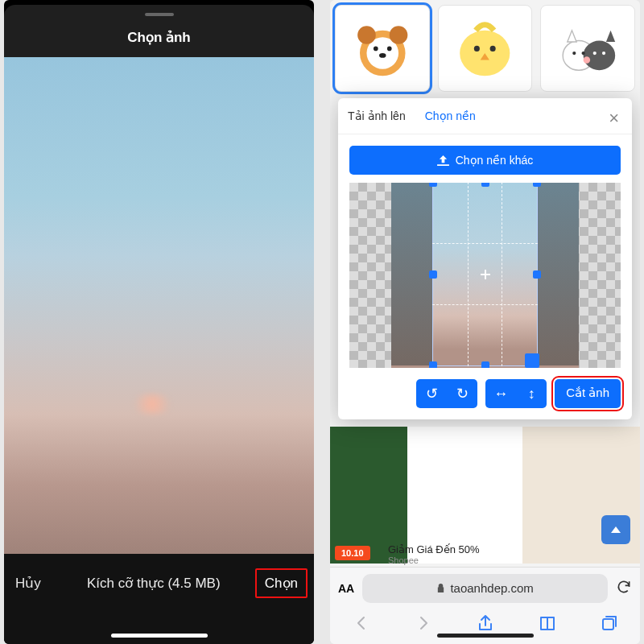 The height and width of the screenshot is (644, 644). Describe the element at coordinates (537, 275) in the screenshot. I see `crop-handle-r` at that location.